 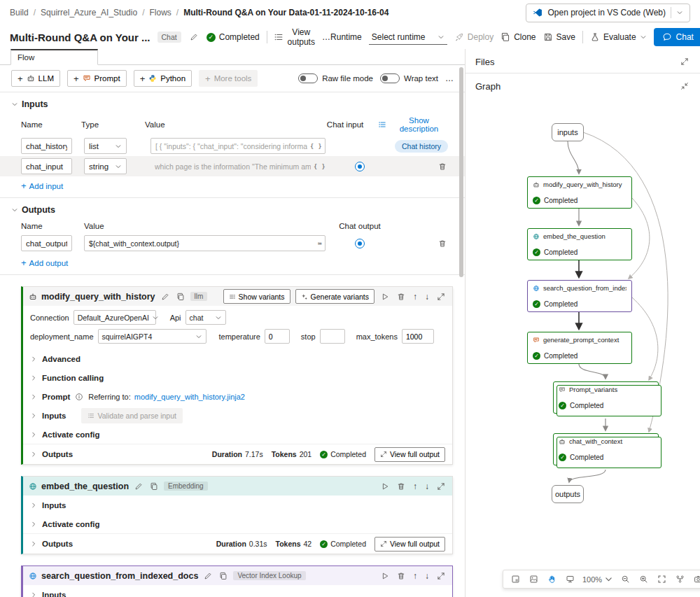 I want to click on value-editor-icon: ≔, so click(x=320, y=244).